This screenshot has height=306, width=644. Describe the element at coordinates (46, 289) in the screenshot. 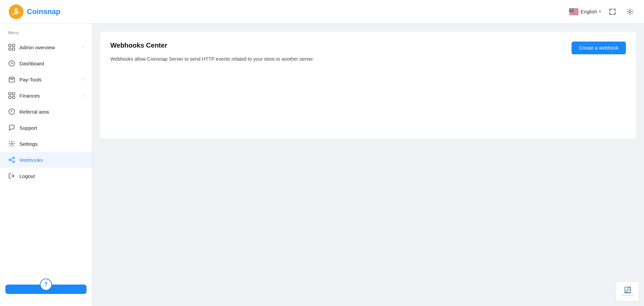

I see `sidebar-bottom: ?` at that location.